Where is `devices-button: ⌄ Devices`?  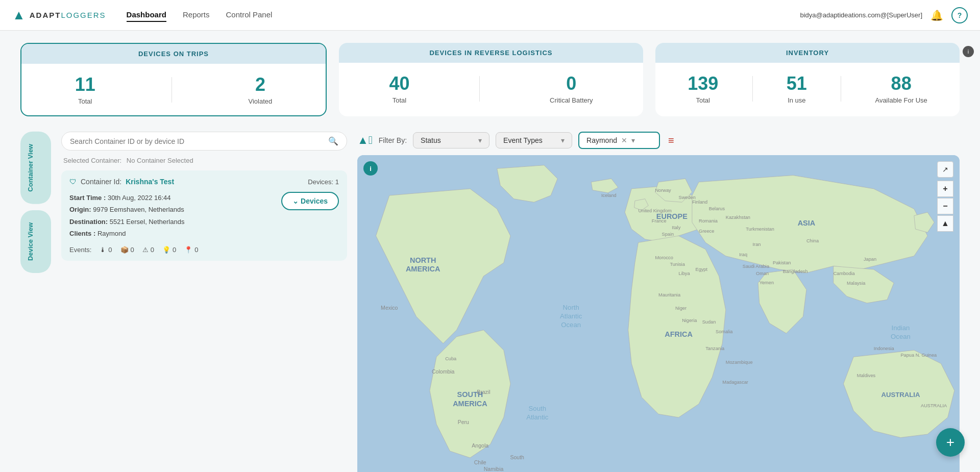
devices-button: ⌄ Devices is located at coordinates (310, 201).